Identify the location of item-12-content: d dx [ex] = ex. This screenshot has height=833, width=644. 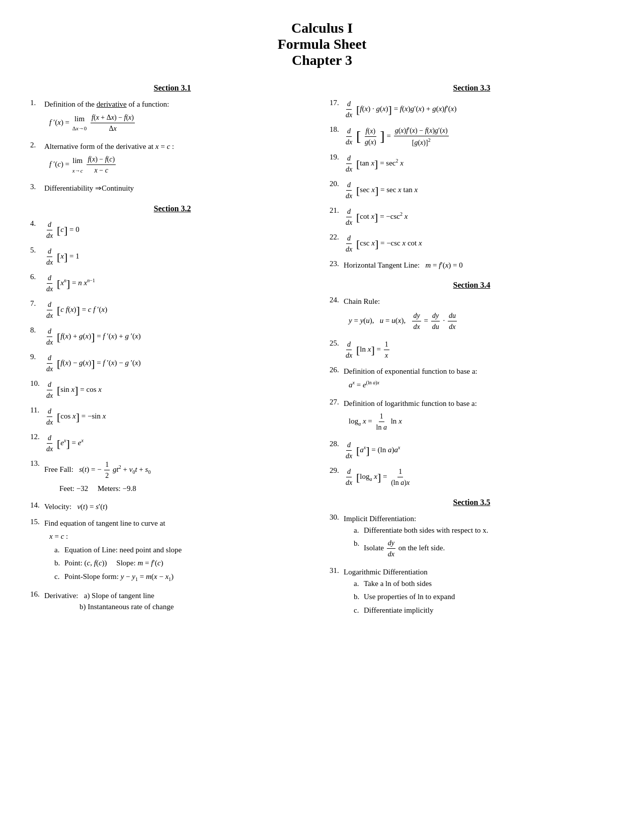
(179, 444).